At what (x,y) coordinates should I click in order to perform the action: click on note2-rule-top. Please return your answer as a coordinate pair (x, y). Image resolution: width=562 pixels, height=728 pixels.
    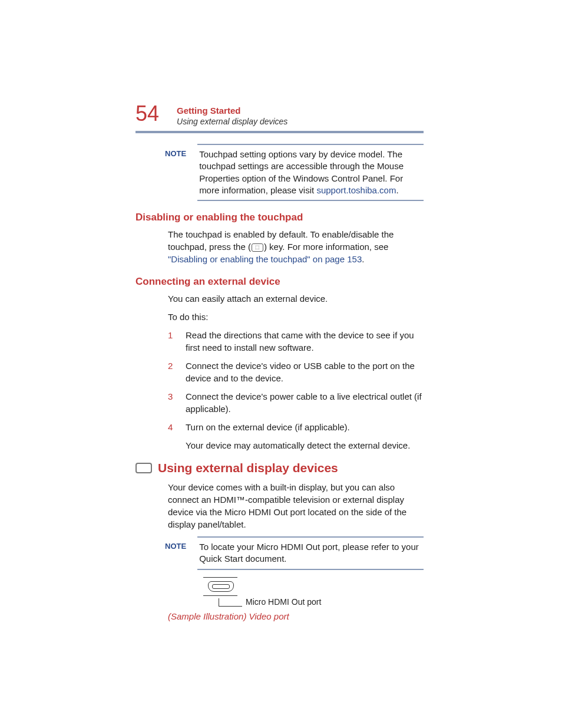
    Looking at the image, I should click on (310, 537).